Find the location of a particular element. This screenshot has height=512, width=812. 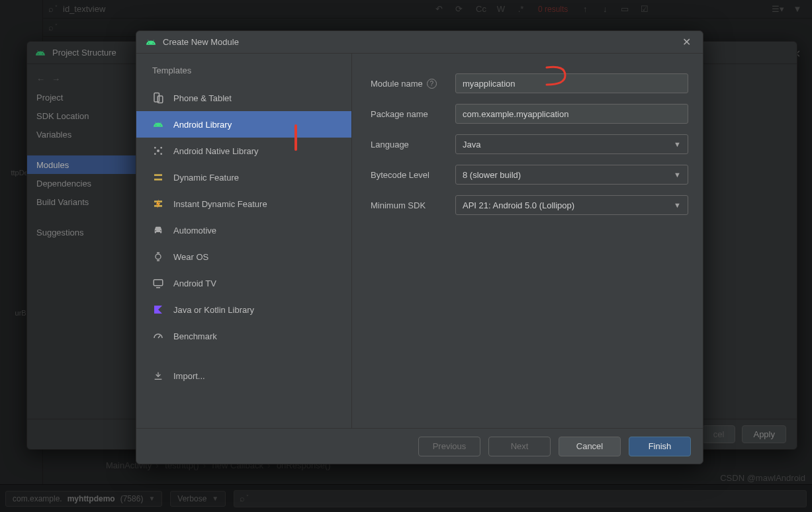

template-label: Dynamic Feature is located at coordinates (206, 177).